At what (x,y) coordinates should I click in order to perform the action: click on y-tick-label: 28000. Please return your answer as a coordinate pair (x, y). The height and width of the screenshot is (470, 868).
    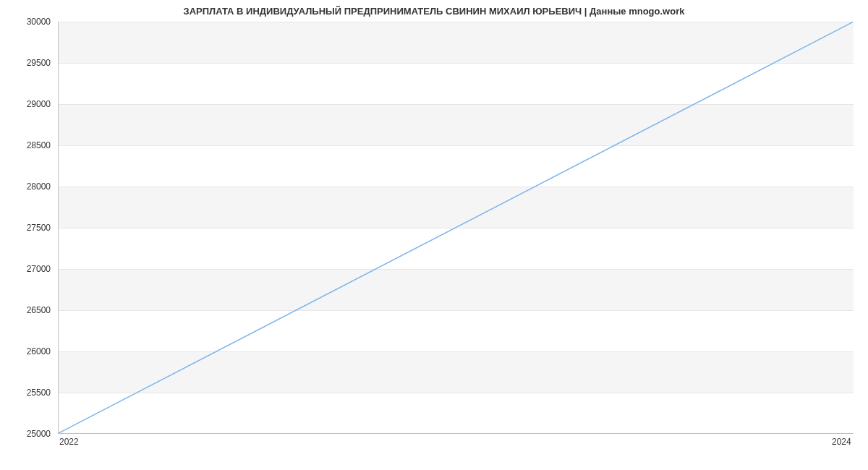
    Looking at the image, I should click on (25, 187).